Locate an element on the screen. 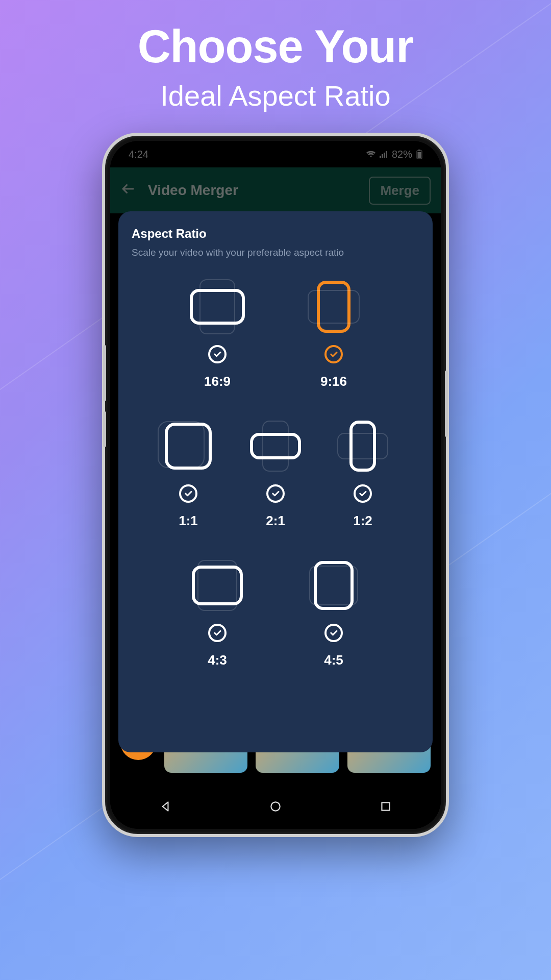  aspect-ratio-row: 16:99:16 is located at coordinates (276, 334).